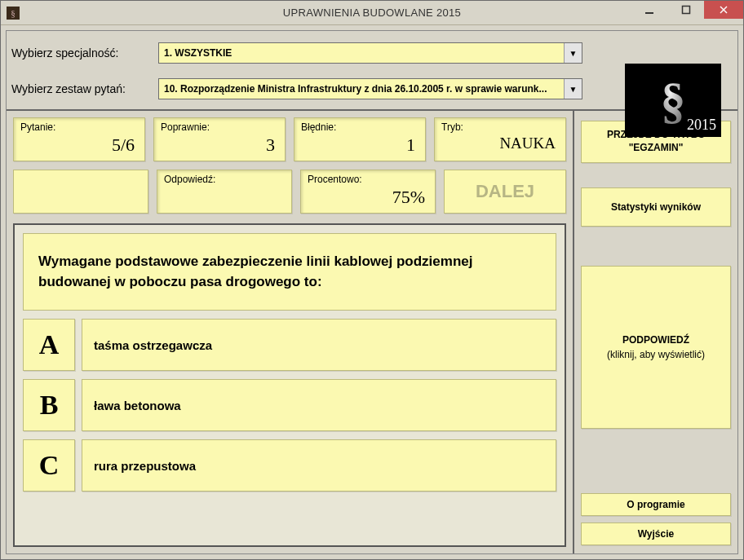 This screenshot has width=744, height=560. What do you see at coordinates (197, 53) in the screenshot?
I see `speciality-value: 1. WSZYSTKIE` at bounding box center [197, 53].